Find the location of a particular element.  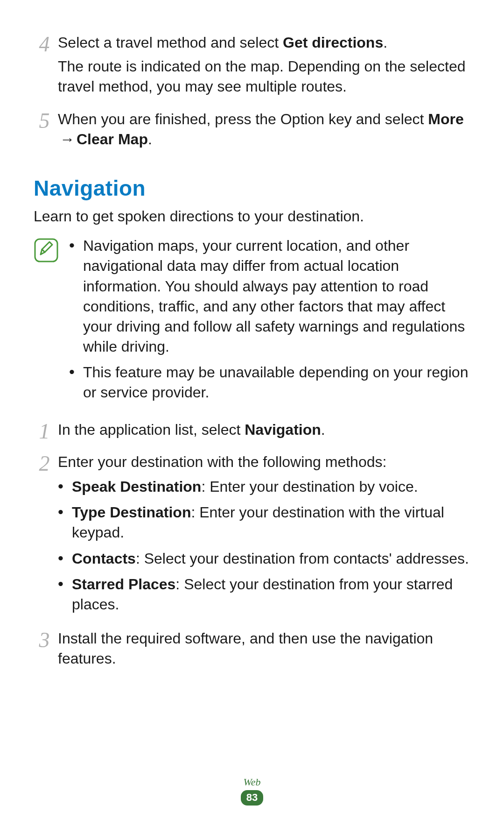

page-footer: Web 83 is located at coordinates (252, 791).